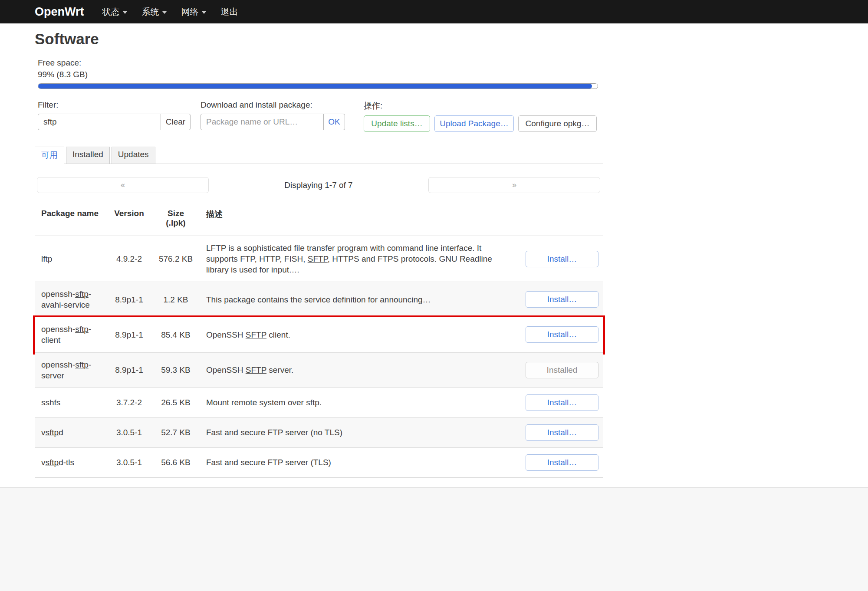 The width and height of the screenshot is (868, 591). I want to click on prev-page-button: «, so click(123, 185).